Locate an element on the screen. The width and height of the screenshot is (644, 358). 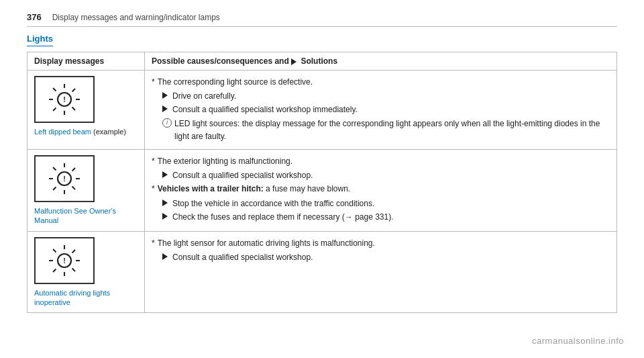
icon-box-1: ! is located at coordinates (64, 179).